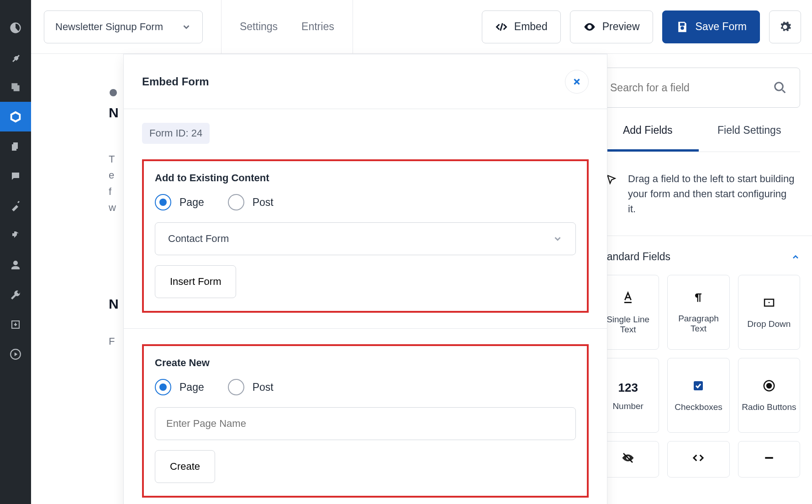  I want to click on media-icon, so click(16, 87).